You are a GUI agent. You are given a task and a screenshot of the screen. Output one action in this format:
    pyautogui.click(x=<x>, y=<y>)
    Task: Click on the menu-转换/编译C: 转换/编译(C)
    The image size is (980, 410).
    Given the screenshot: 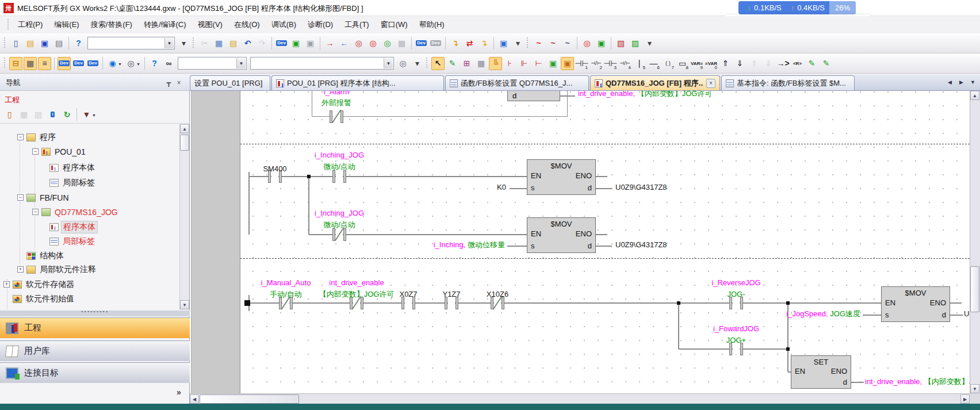 What is the action you would take?
    pyautogui.click(x=165, y=25)
    